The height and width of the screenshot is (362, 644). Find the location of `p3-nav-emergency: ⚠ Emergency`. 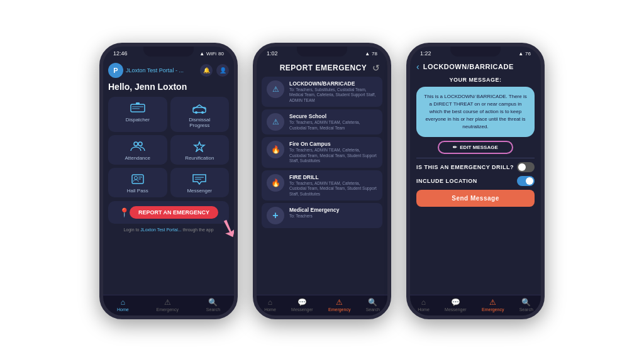

p3-nav-emergency: ⚠ Emergency is located at coordinates (493, 305).